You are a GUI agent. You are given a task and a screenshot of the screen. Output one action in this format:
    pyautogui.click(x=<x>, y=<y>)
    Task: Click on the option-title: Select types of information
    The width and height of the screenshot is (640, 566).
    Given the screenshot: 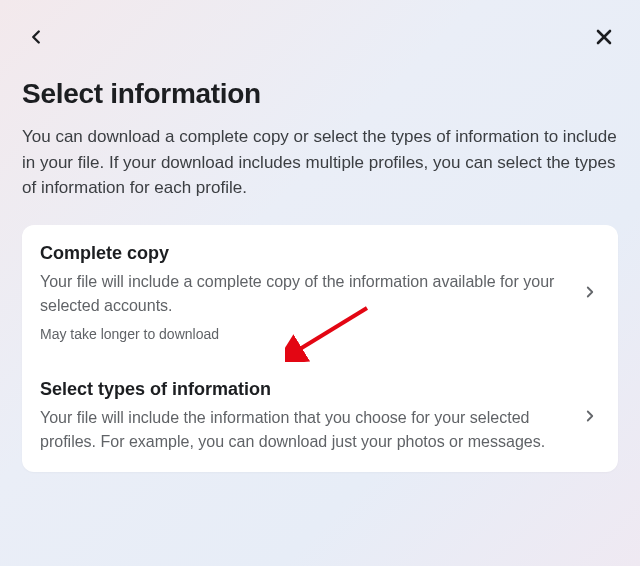 What is the action you would take?
    pyautogui.click(x=303, y=390)
    